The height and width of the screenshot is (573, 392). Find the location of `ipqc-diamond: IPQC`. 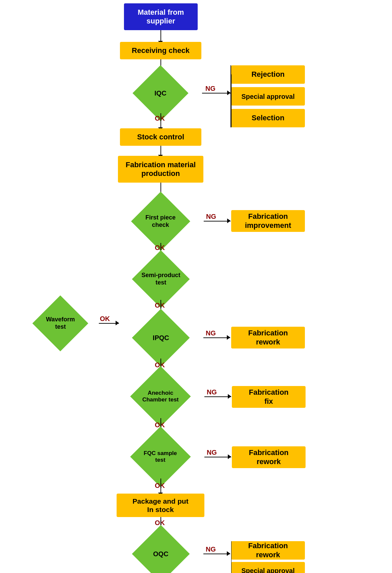

ipqc-diamond: IPQC is located at coordinates (161, 338).